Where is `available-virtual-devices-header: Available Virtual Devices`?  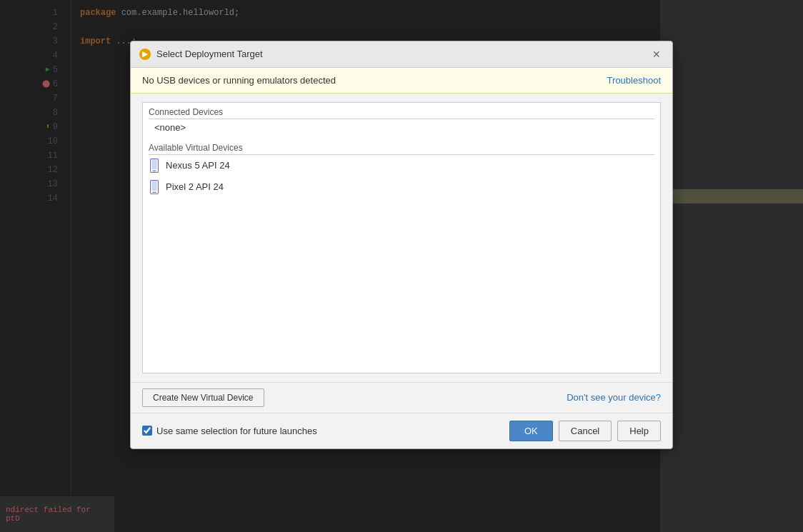
available-virtual-devices-header: Available Virtual Devices is located at coordinates (402, 146).